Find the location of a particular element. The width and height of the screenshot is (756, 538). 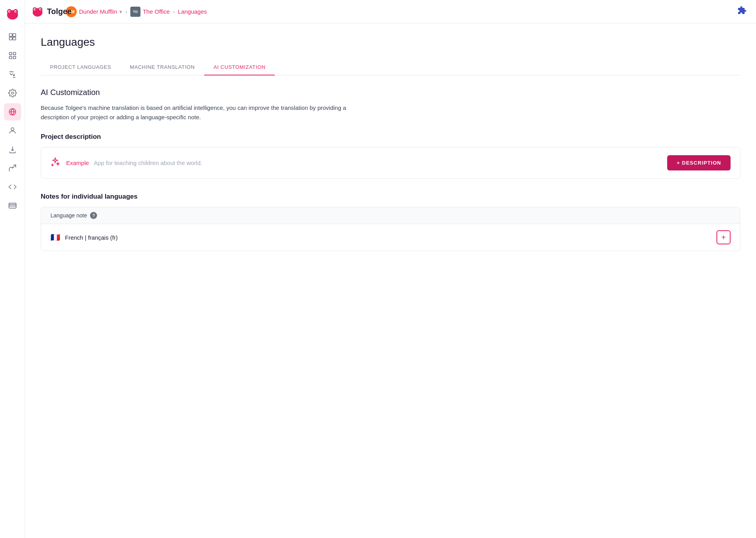

page-title: Languages is located at coordinates (391, 42).